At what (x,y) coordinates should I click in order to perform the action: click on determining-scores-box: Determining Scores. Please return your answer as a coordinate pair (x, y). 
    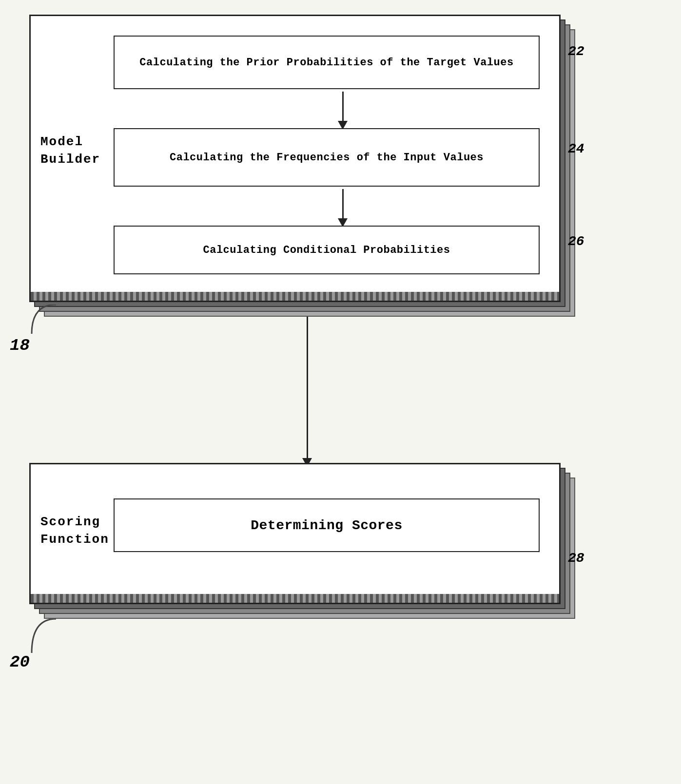
    Looking at the image, I should click on (327, 525).